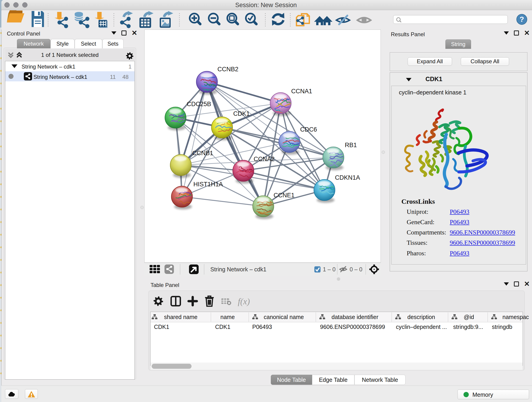 The image size is (532, 402). Describe the element at coordinates (329, 269) in the screenshot. I see `svg-text: 1 – 0` at that location.